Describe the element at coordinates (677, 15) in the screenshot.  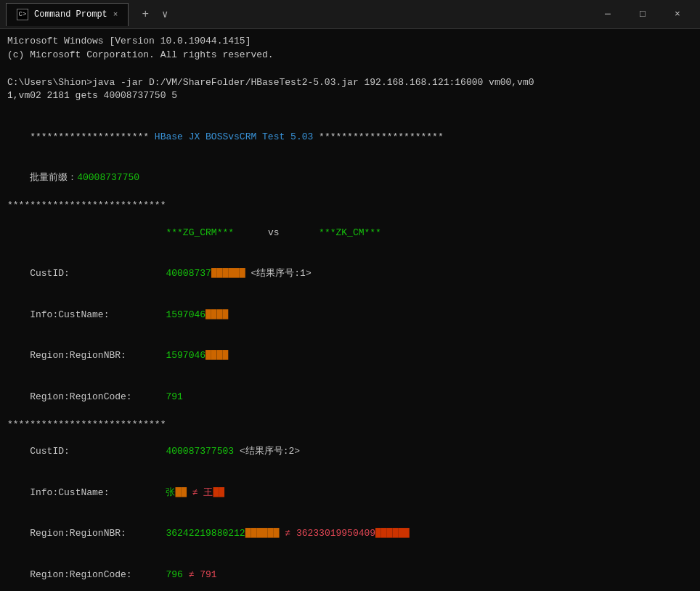
I see `close-button: ×` at that location.